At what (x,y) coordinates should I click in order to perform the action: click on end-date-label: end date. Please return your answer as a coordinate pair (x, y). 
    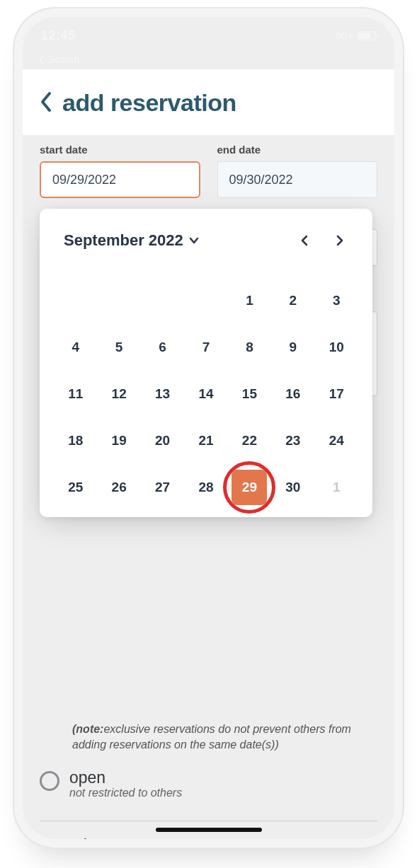
    Looking at the image, I should click on (297, 150).